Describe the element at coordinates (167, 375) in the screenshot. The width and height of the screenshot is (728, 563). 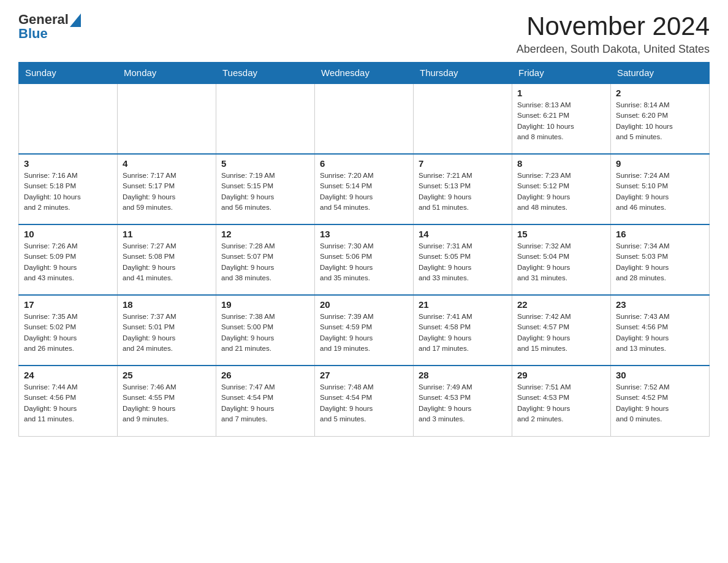
I see `day-number: 25` at that location.